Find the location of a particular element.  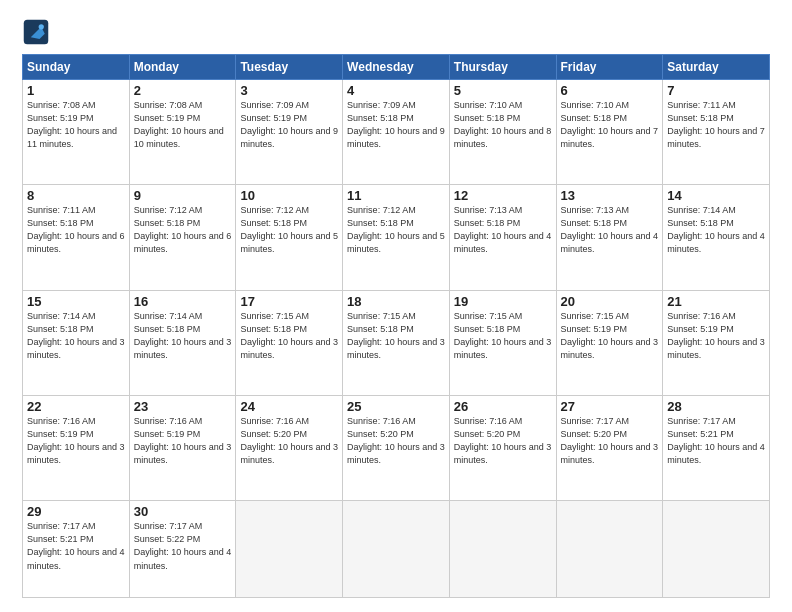

day-number: 23 is located at coordinates (183, 406).